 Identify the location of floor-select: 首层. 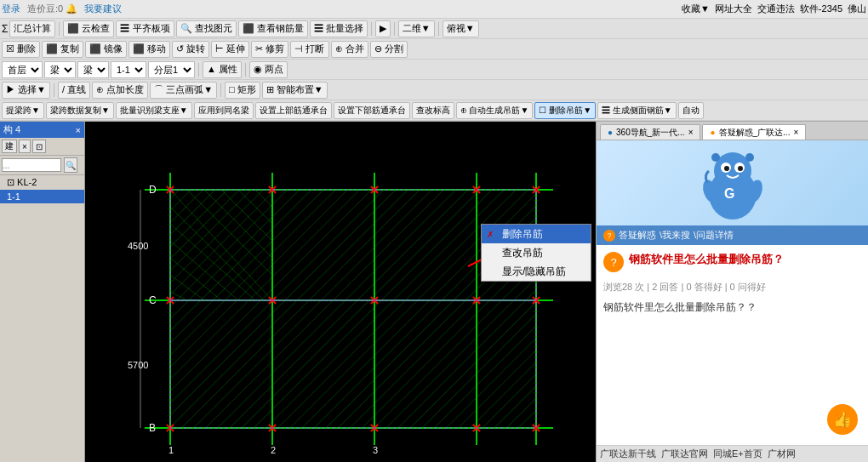
(22, 70).